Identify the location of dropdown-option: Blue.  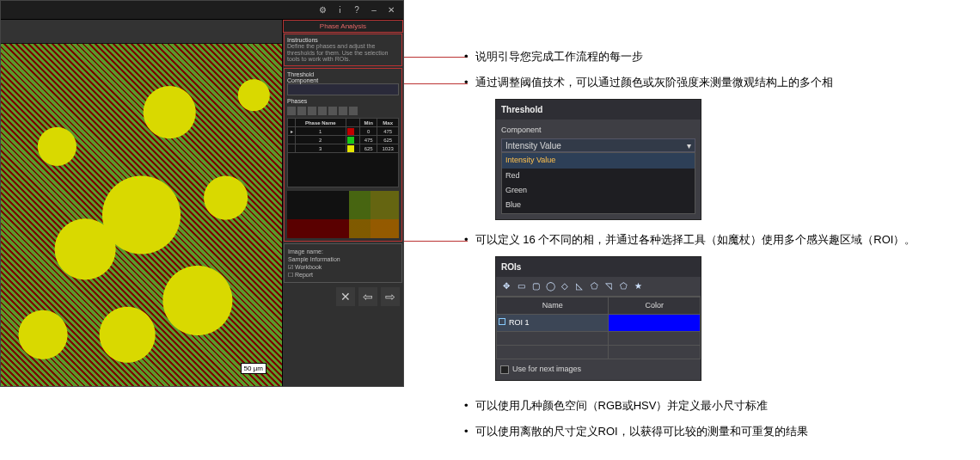
(598, 205).